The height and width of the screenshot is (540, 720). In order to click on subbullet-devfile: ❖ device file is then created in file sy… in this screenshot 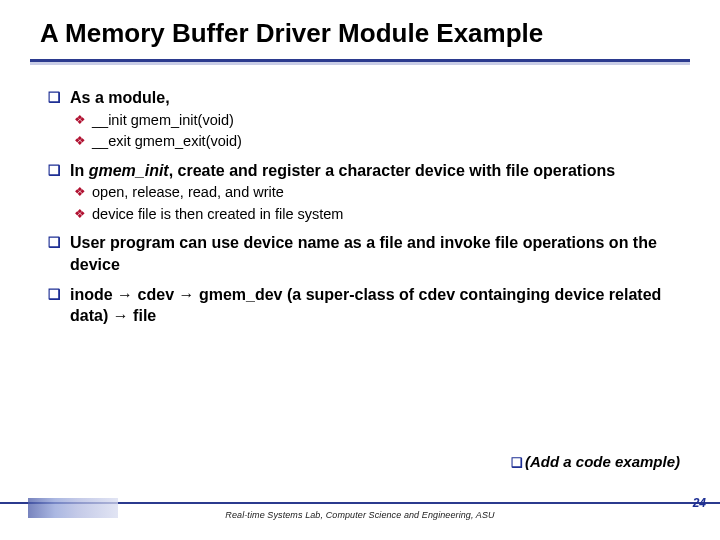, I will do `click(382, 215)`.